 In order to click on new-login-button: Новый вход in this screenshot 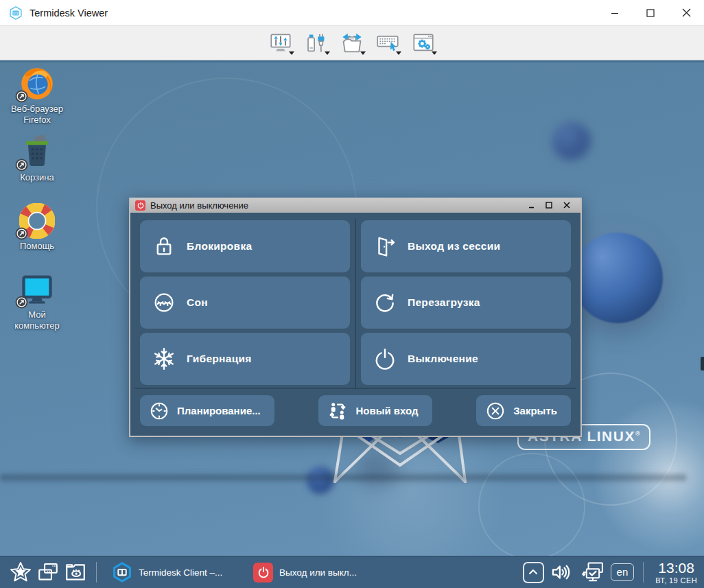, I will do `click(375, 410)`.